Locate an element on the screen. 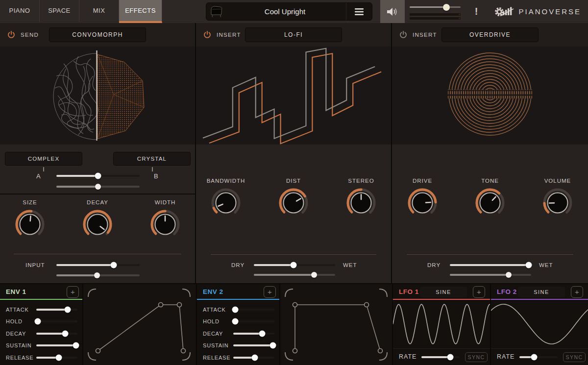  lfo1-section: LFO 1 SINE + RATE SYNC is located at coordinates (441, 324).